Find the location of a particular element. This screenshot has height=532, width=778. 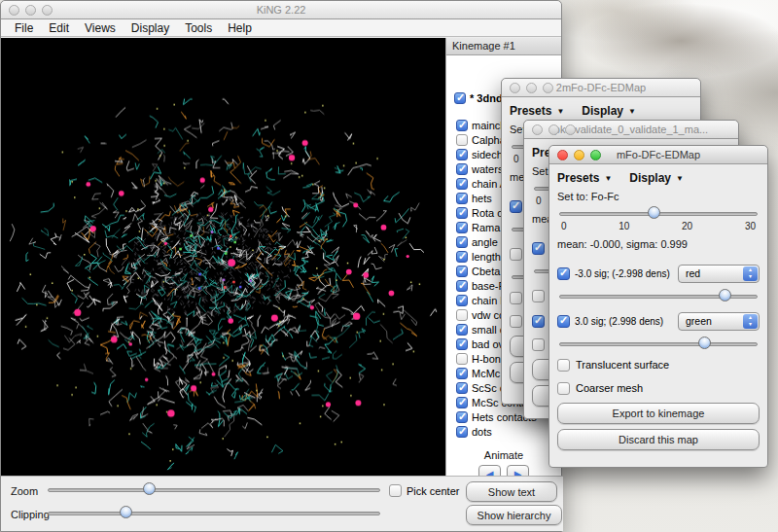

kinemage-root-label: * 3dnd is located at coordinates (486, 98).